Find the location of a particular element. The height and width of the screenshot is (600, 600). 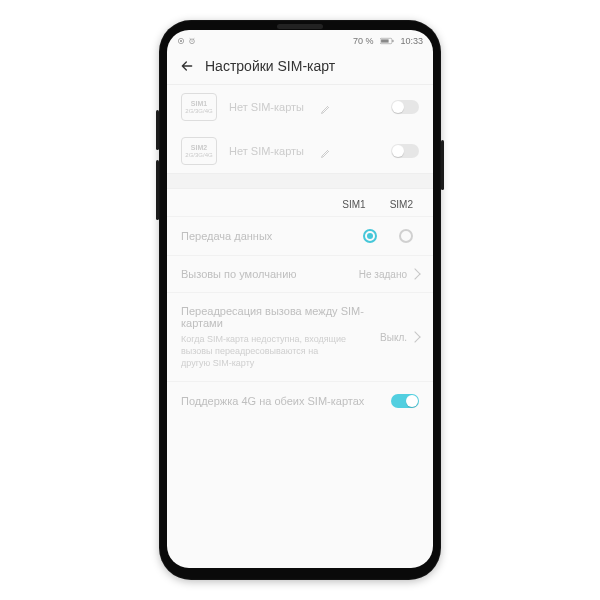

row-dual-4g: Поддержка 4G на обеих SIM-картах is located at coordinates (300, 400).